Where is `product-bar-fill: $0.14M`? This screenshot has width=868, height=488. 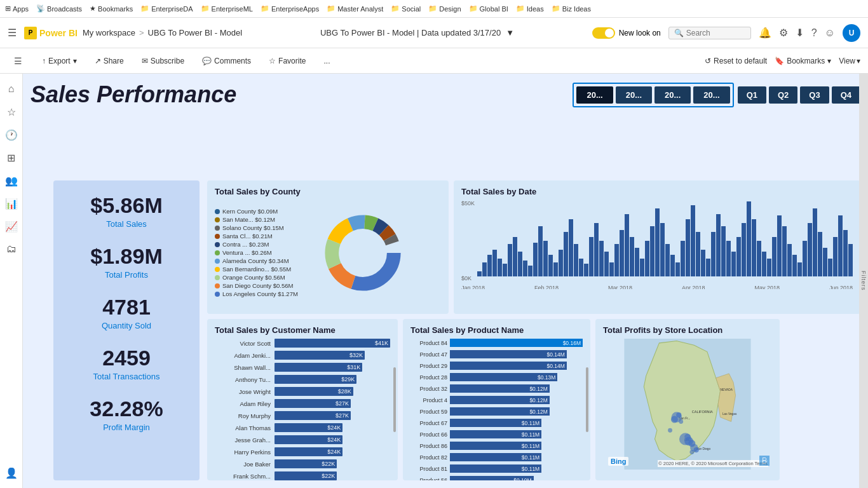 product-bar-fill: $0.14M is located at coordinates (508, 366).